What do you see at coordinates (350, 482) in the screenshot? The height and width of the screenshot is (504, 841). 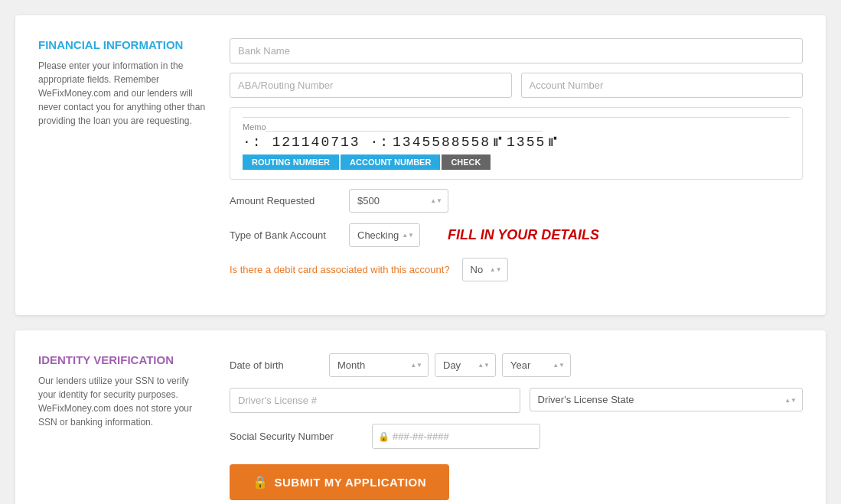 I see `submit-label: SUBMIT MY APPLICATION` at bounding box center [350, 482].